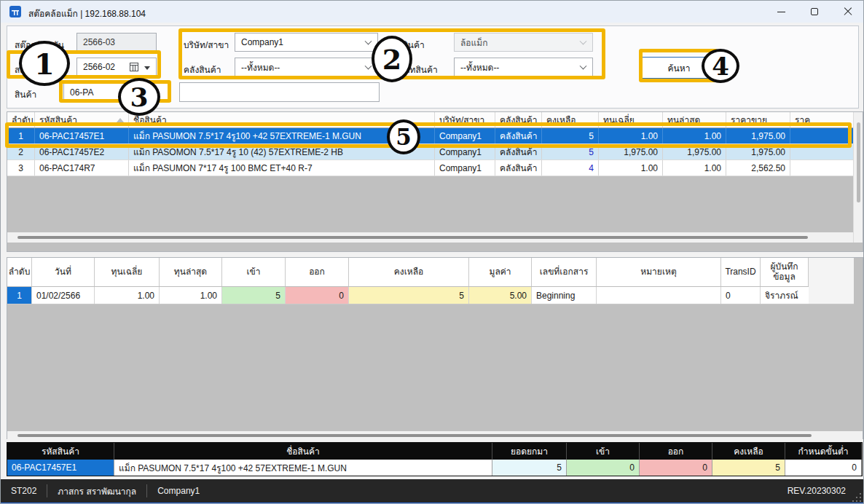 Image resolution: width=864 pixels, height=504 pixels. I want to click on table-row-selected: 1 01/02/2566 1.00 1.00 5 0 5 5.00 Beginn…, so click(408, 296).